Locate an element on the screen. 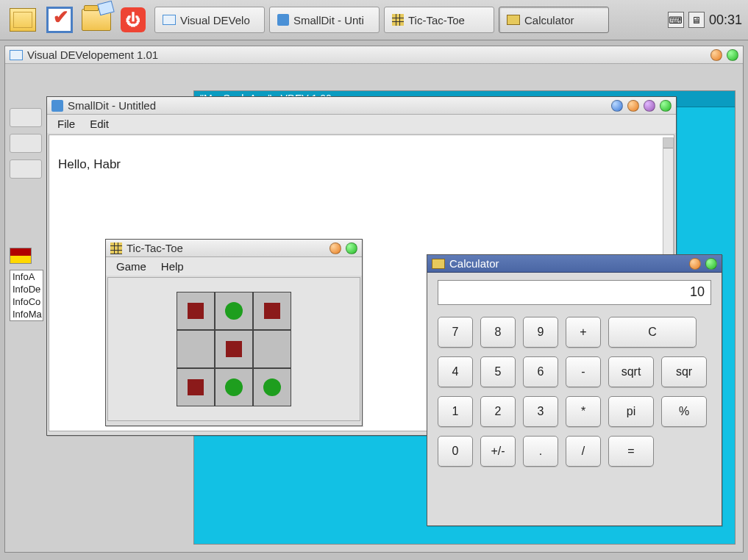 This screenshot has width=748, height=560. calc-button-: = is located at coordinates (631, 451).